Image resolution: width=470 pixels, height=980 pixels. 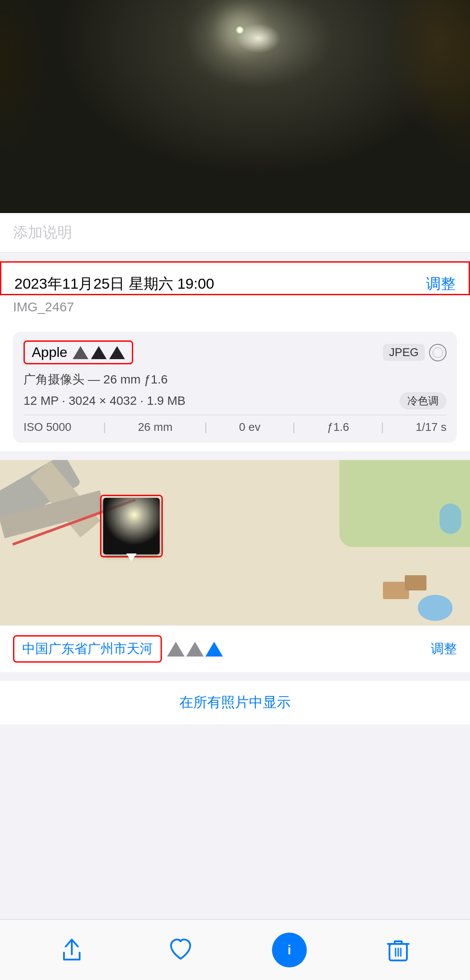 I want to click on bottom-toolbar: i, so click(x=235, y=950).